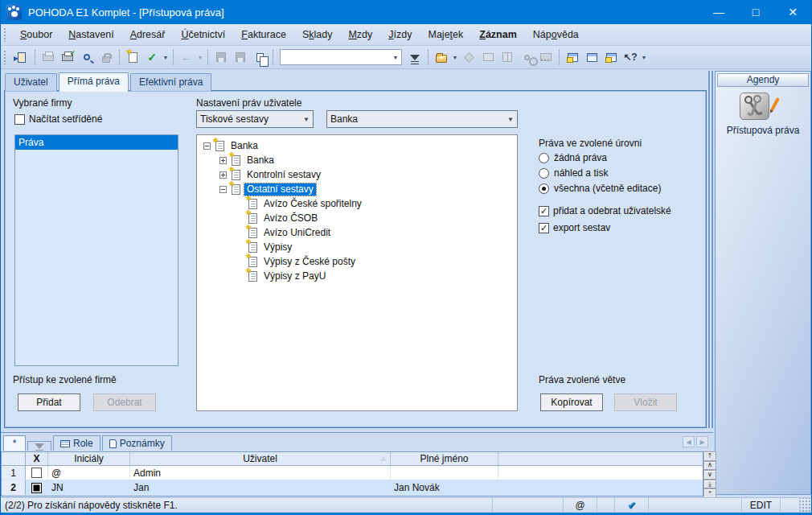 This screenshot has width=812, height=515. I want to click on scroll-down-icon: ∨, so click(710, 475).